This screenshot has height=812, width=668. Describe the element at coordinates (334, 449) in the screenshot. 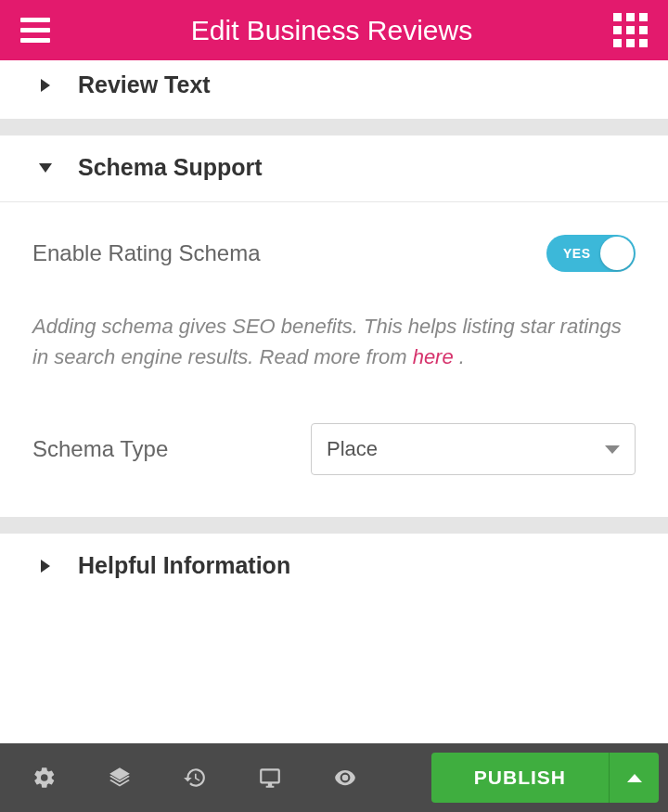

I see `schema-type-row: Schema Type Place` at that location.